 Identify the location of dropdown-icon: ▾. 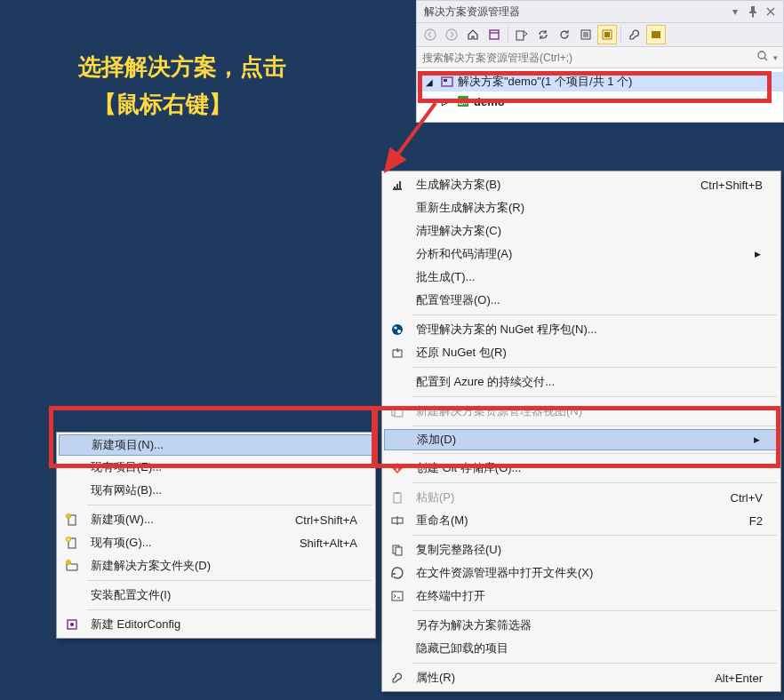
(735, 12).